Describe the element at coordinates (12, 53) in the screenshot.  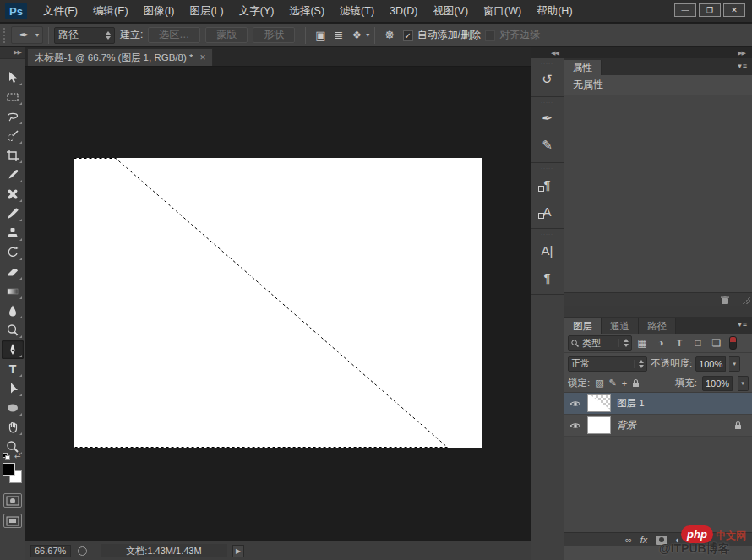
I see `tools-collapse-button: ▶▶` at that location.